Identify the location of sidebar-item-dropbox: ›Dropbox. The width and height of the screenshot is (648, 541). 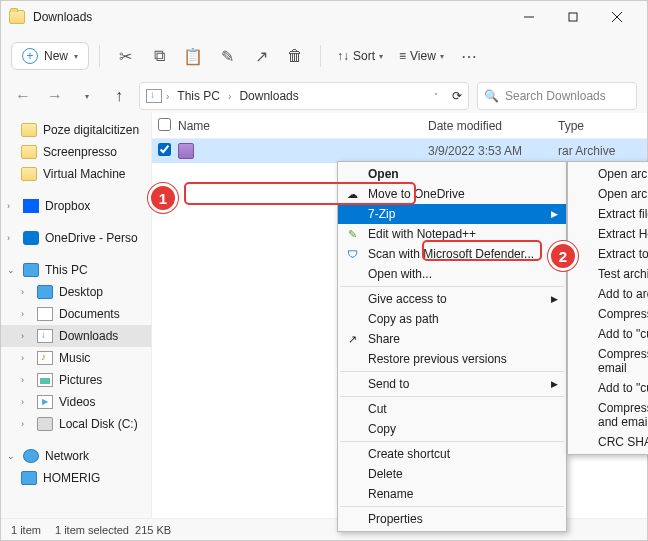
(76, 206).